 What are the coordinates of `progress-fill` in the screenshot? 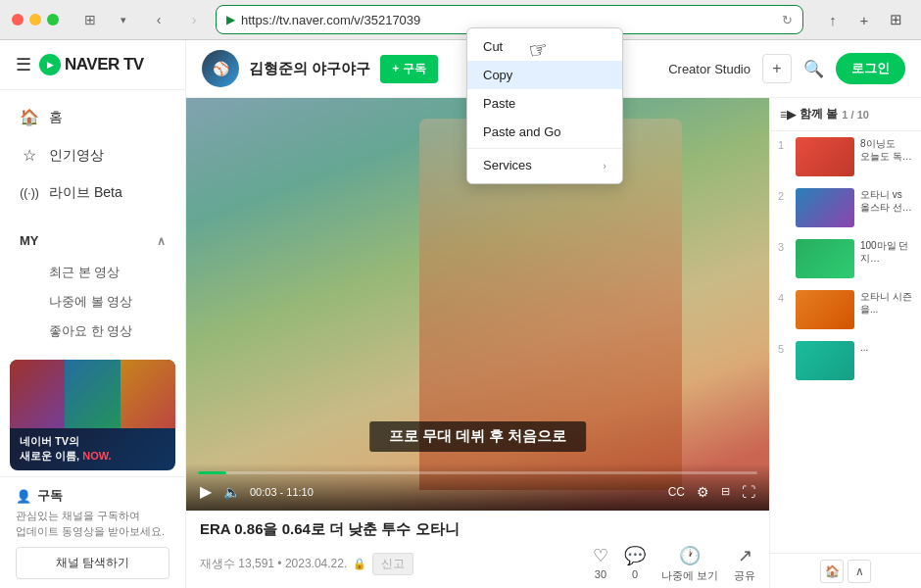 It's located at (212, 472).